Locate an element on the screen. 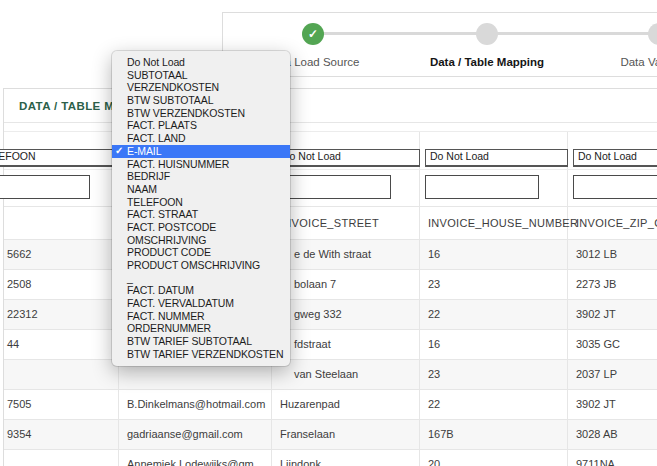 Image resolution: width=657 pixels, height=466 pixels. cell-street: Franselaan is located at coordinates (346, 434).